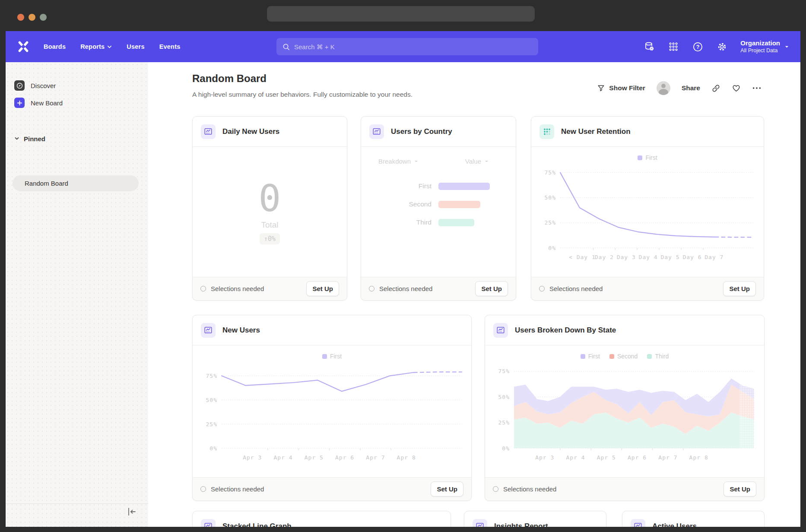  I want to click on nav-item-boards: Boards, so click(54, 47).